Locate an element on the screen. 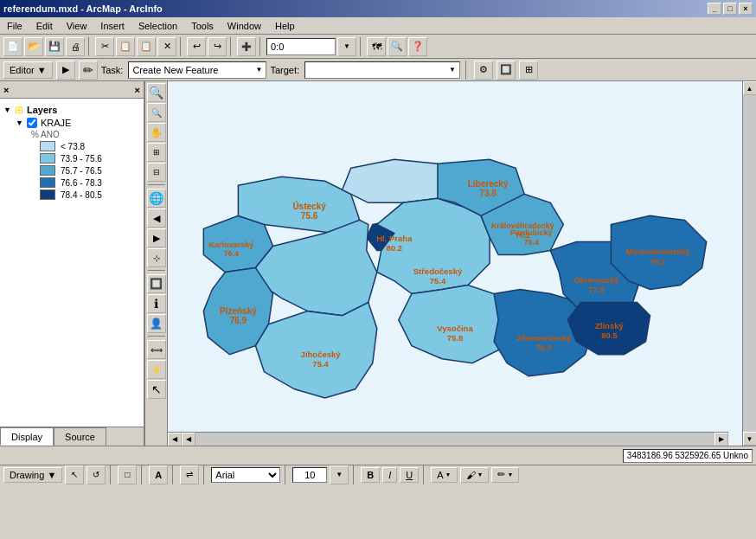 This screenshot has width=756, height=539. vertex-button: 🔲 is located at coordinates (506, 70).